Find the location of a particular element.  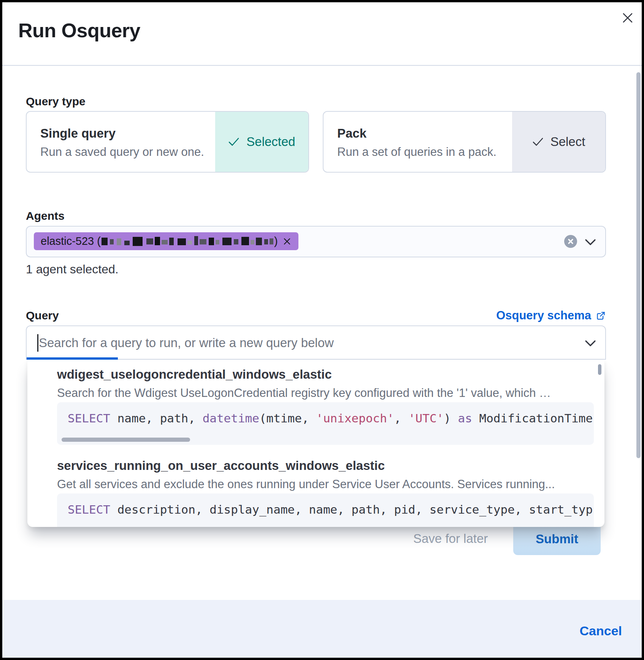

select-status-label: Select is located at coordinates (568, 142).